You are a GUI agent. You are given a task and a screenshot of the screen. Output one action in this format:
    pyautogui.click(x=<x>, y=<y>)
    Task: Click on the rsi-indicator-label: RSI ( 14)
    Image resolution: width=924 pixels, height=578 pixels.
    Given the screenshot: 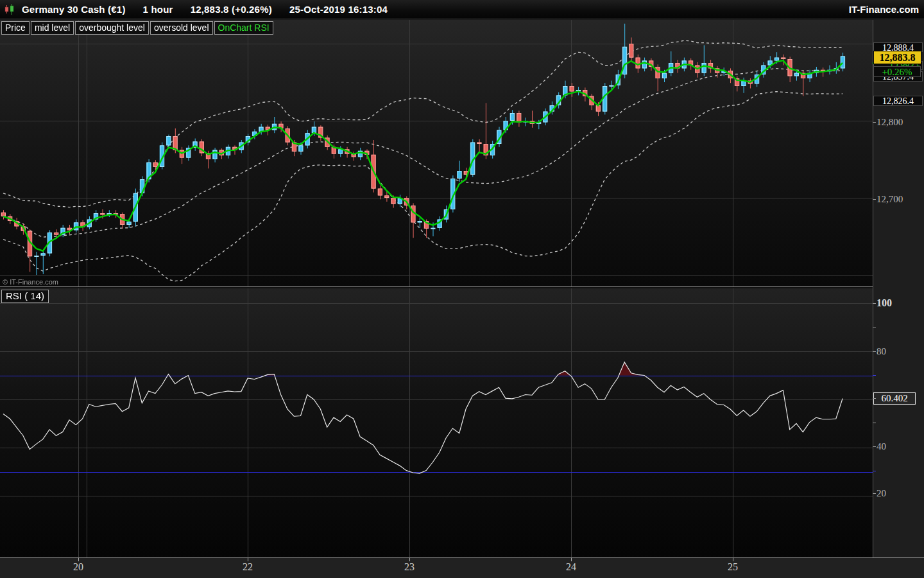 What is the action you would take?
    pyautogui.click(x=25, y=297)
    